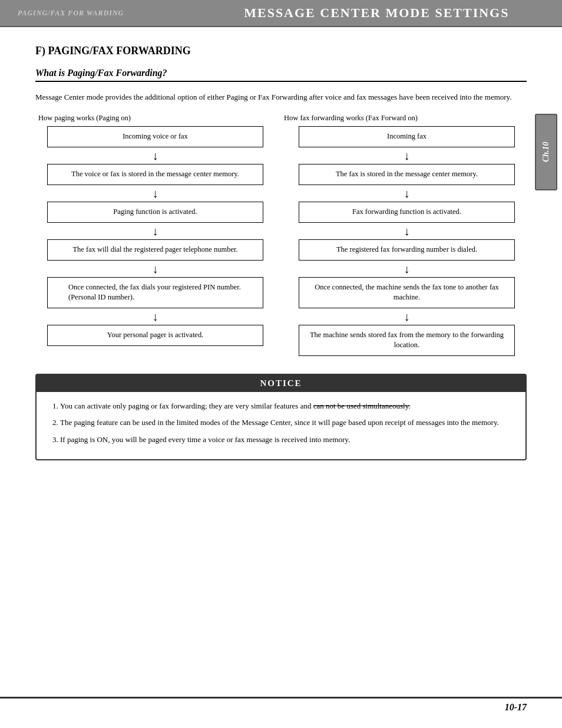 The height and width of the screenshot is (728, 562). I want to click on notice-header: NOTICE, so click(281, 383).